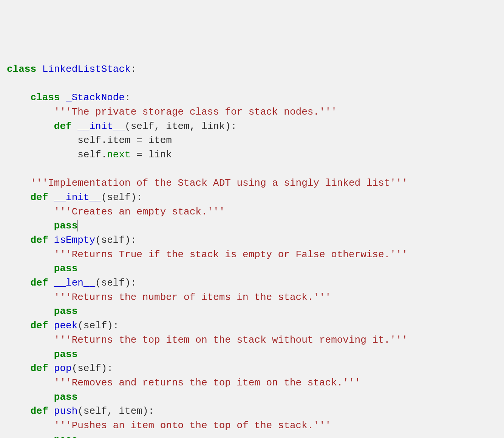 This screenshot has width=504, height=438. Describe the element at coordinates (95, 98) in the screenshot. I see `class-name: _StackNode` at that location.